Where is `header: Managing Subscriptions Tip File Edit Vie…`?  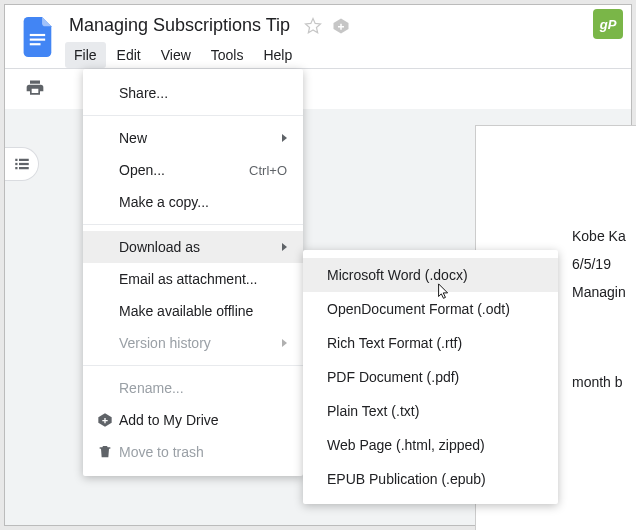
header: Managing Subscriptions Tip File Edit Vie… is located at coordinates (318, 37).